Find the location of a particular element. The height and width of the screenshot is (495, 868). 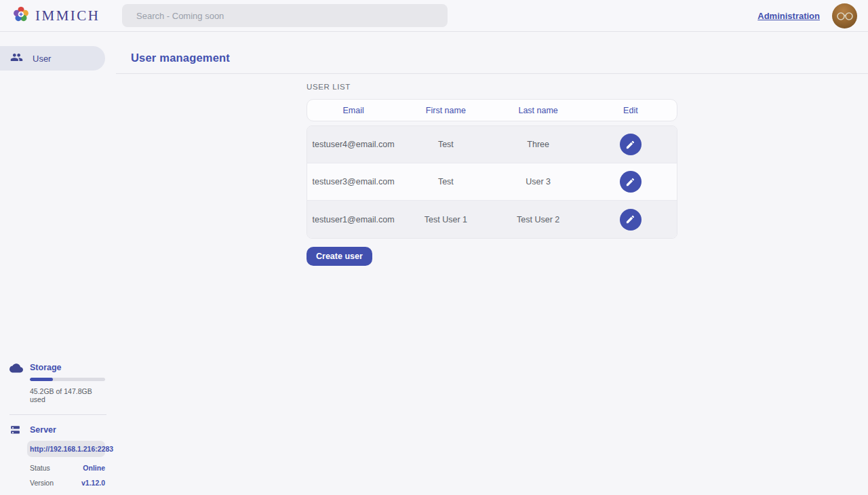

server-title: Server is located at coordinates (68, 430).